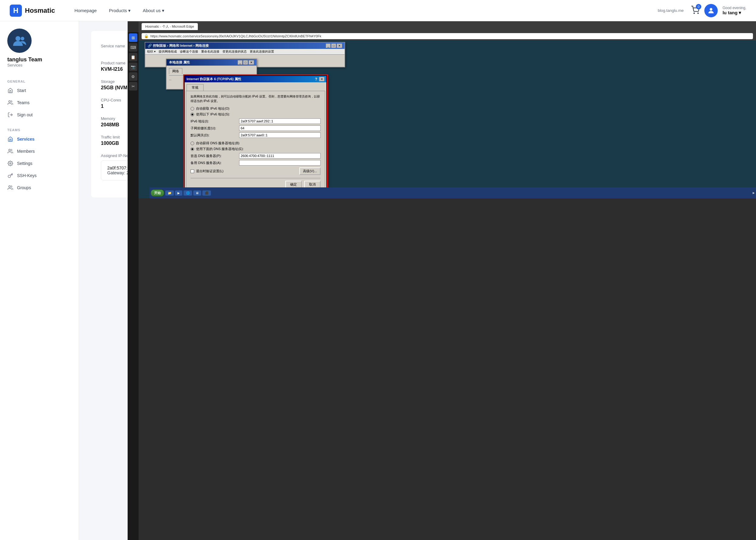  What do you see at coordinates (255, 135) in the screenshot?
I see `gateway-field-row: 默认网关(D):` at bounding box center [255, 135].